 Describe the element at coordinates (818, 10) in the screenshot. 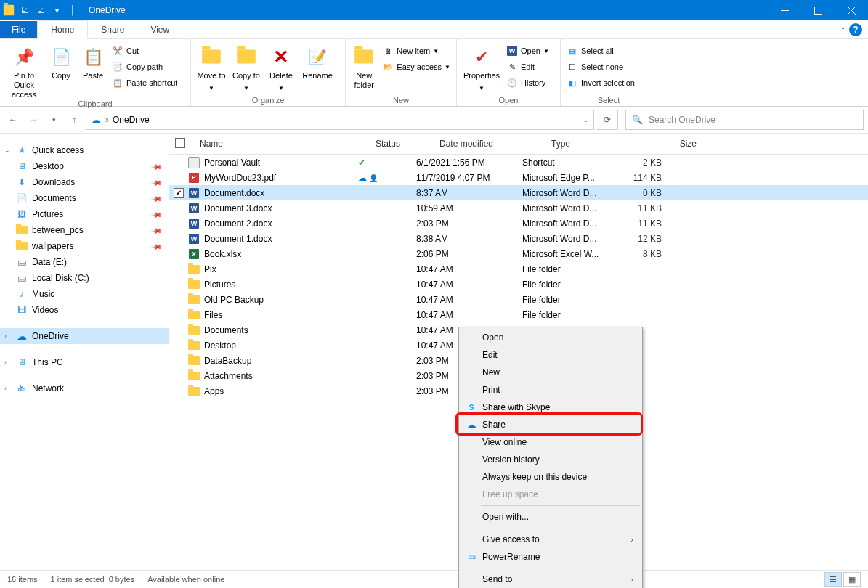

I see `maximize-button` at that location.